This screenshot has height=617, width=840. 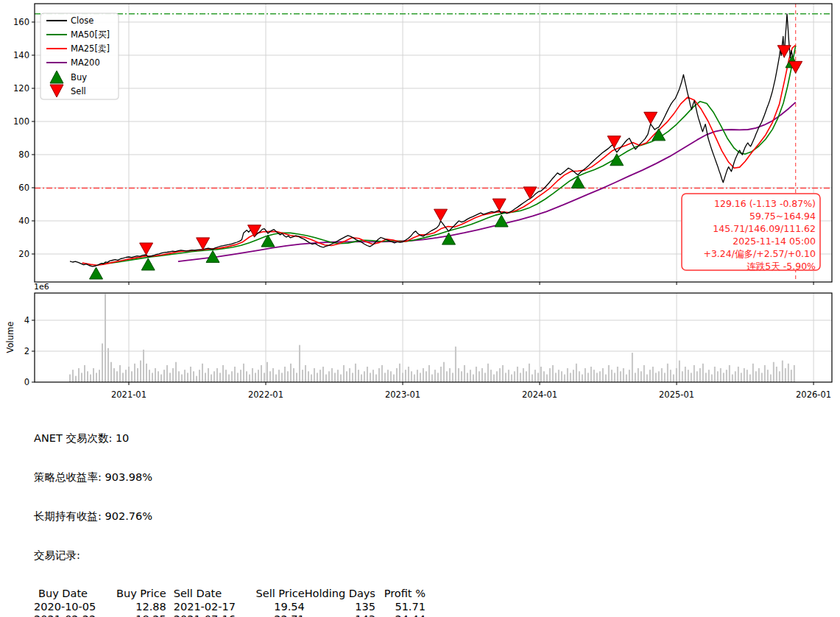 What do you see at coordinates (21, 22) in the screenshot?
I see `y-tick-label: 160` at bounding box center [21, 22].